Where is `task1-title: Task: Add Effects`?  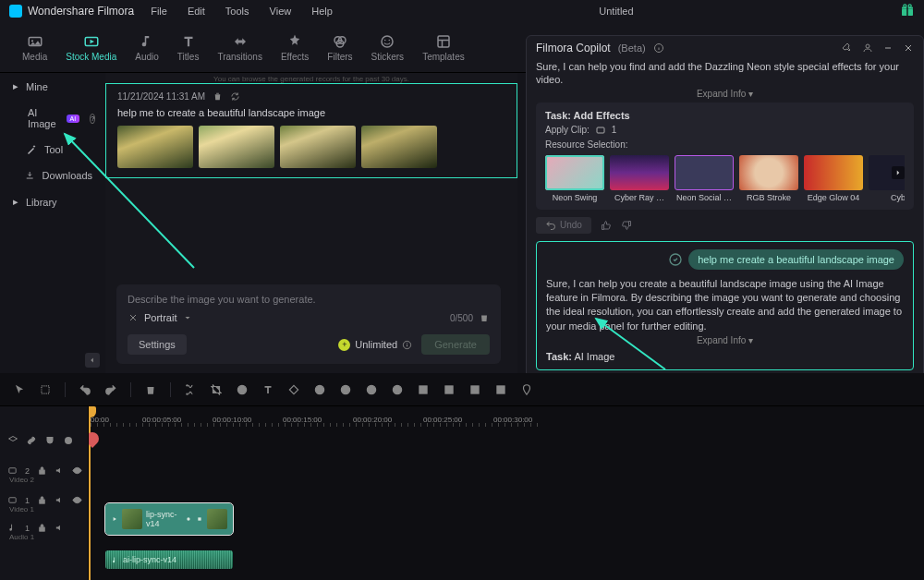
task1-title: Task: Add Effects is located at coordinates (724, 115).